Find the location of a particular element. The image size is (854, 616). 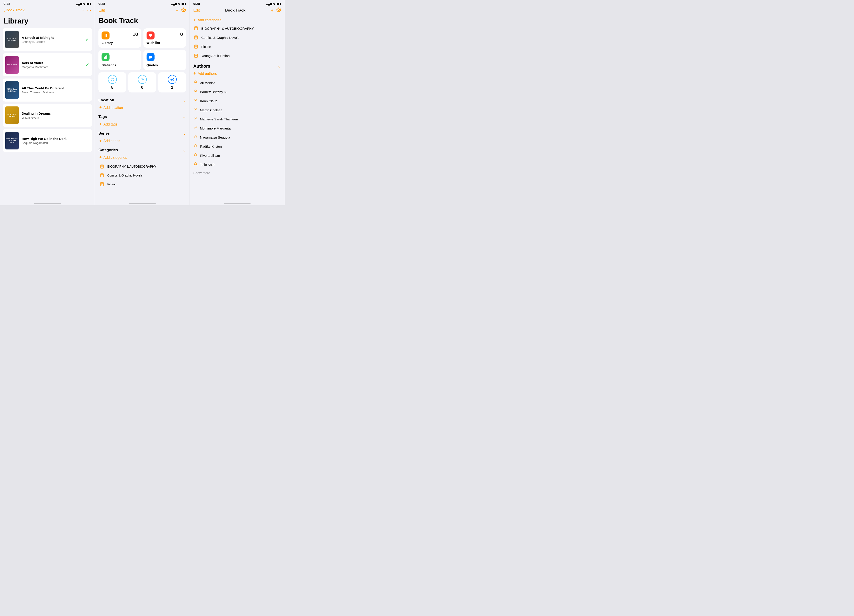

stat-reading: 8 is located at coordinates (112, 82).